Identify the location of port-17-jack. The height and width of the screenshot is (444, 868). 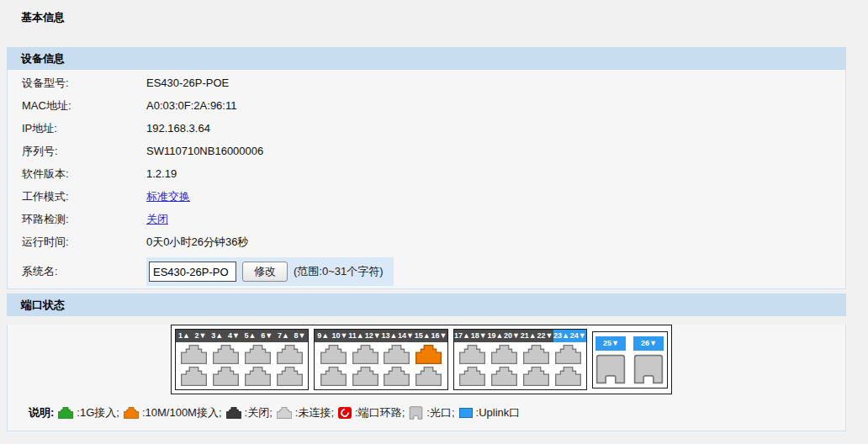
(473, 355).